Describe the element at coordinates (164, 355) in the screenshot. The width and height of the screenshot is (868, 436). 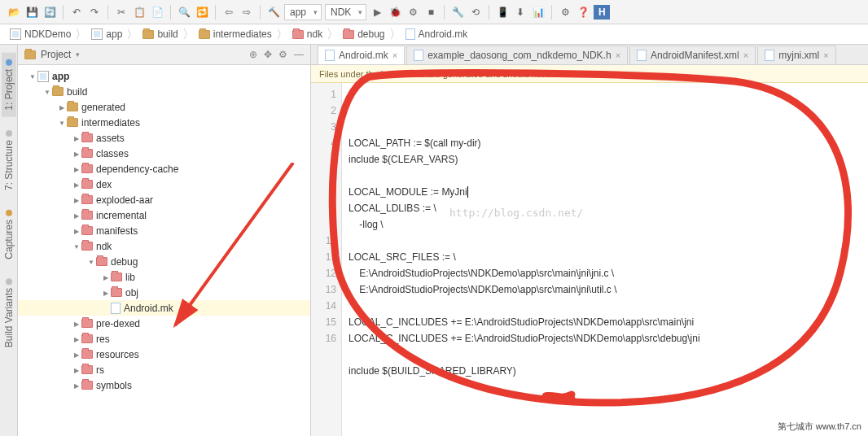
I see `tree-item: resources` at that location.